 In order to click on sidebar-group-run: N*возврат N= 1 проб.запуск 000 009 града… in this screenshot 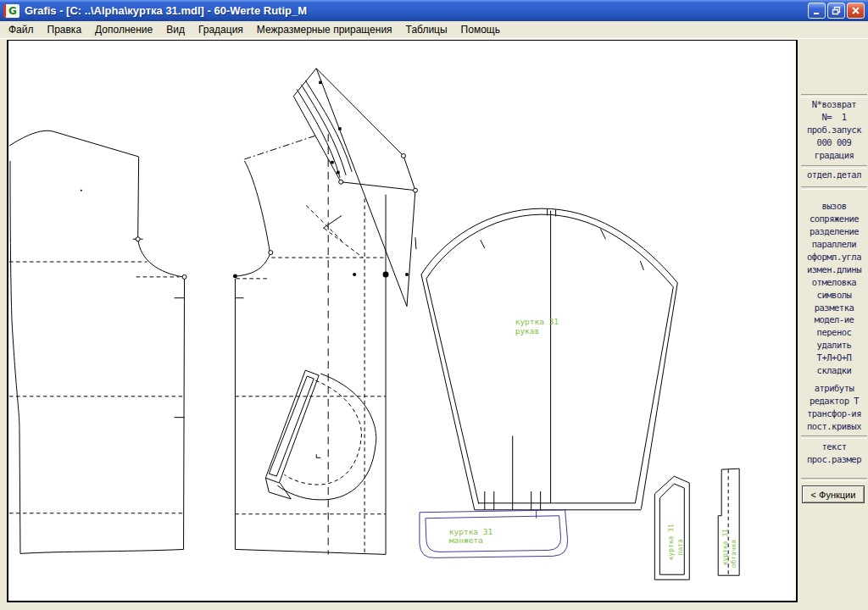, I will do `click(834, 130)`.